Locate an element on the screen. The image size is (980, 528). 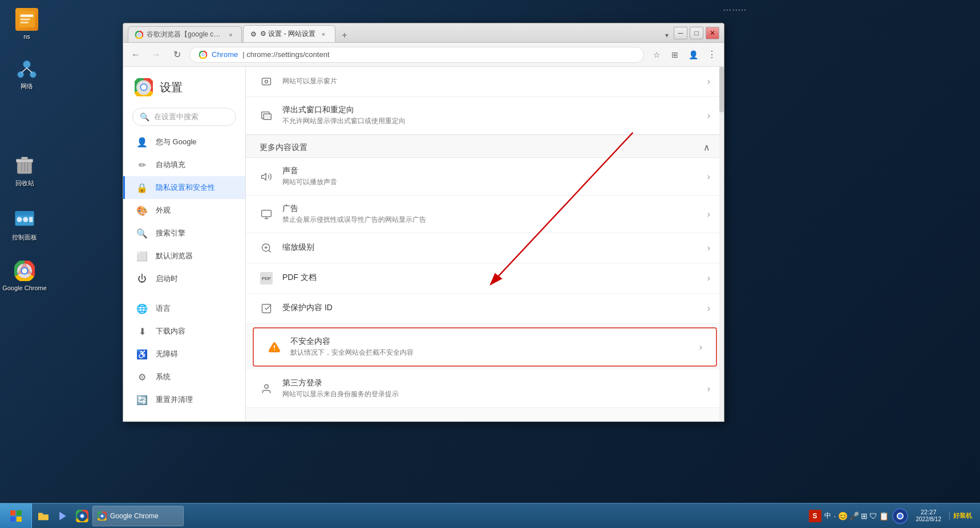
bookmark-button: ☆ is located at coordinates (657, 55).